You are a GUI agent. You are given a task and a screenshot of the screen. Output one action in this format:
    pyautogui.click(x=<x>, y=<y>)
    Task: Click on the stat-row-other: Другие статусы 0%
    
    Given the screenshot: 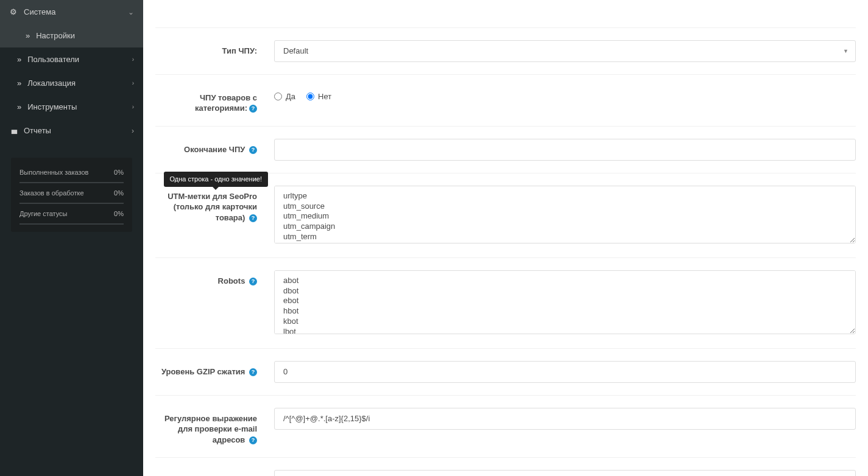 What is the action you would take?
    pyautogui.click(x=72, y=215)
    